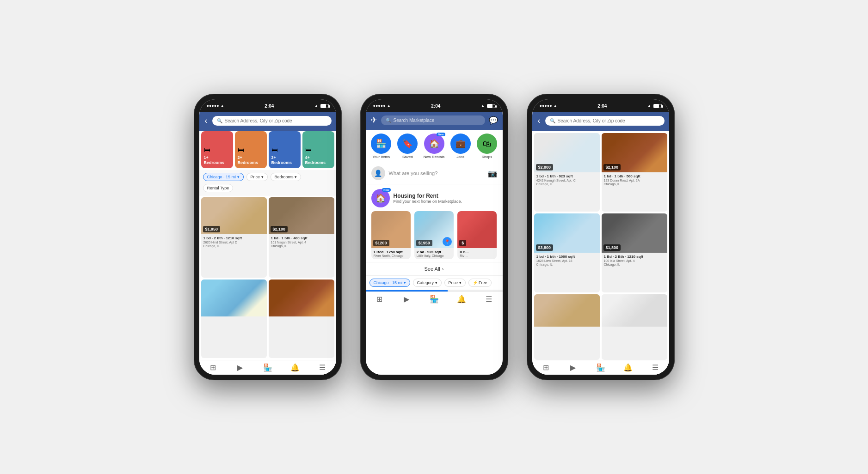  Describe the element at coordinates (302, 242) in the screenshot. I see `listing-addr-2: 161 Nagan Street, Apt. 4` at that location.